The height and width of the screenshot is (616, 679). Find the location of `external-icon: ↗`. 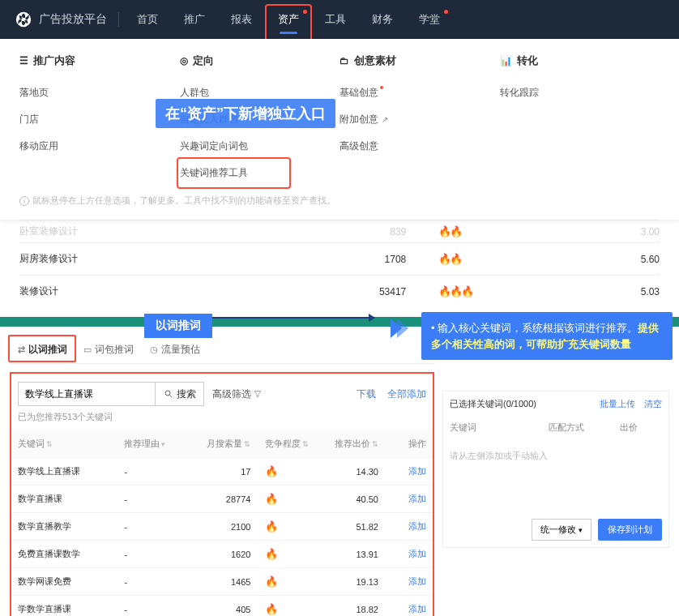

external-icon: ↗ is located at coordinates (385, 120).